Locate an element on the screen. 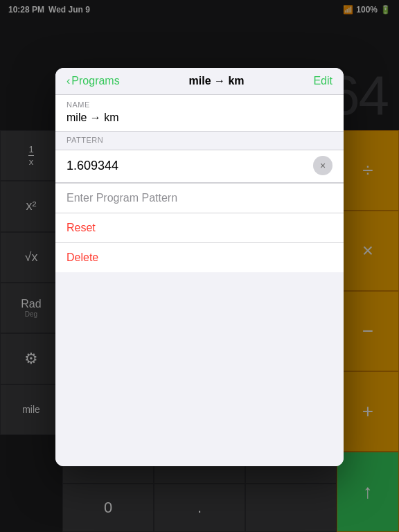  reset-button: Reset is located at coordinates (200, 229).